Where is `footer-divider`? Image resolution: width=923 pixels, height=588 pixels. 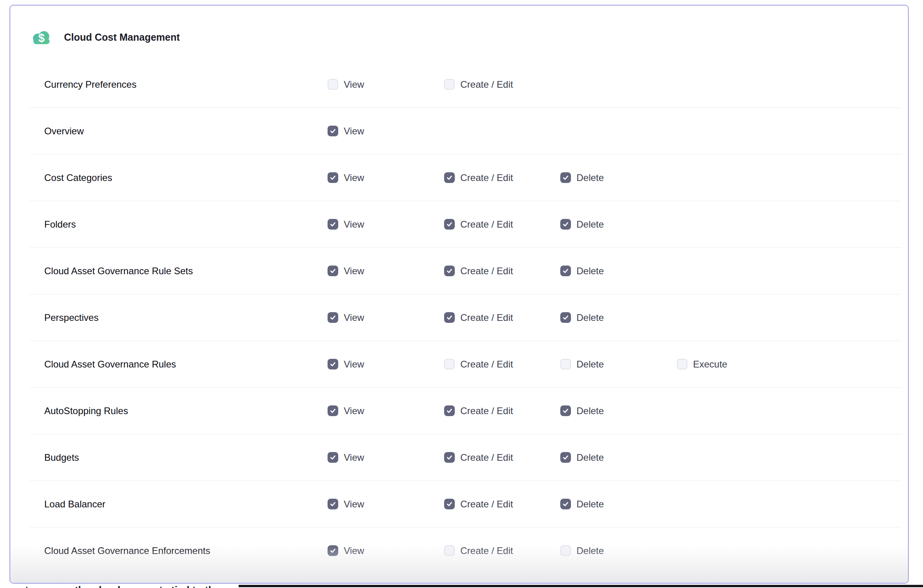
footer-divider is located at coordinates (581, 586).